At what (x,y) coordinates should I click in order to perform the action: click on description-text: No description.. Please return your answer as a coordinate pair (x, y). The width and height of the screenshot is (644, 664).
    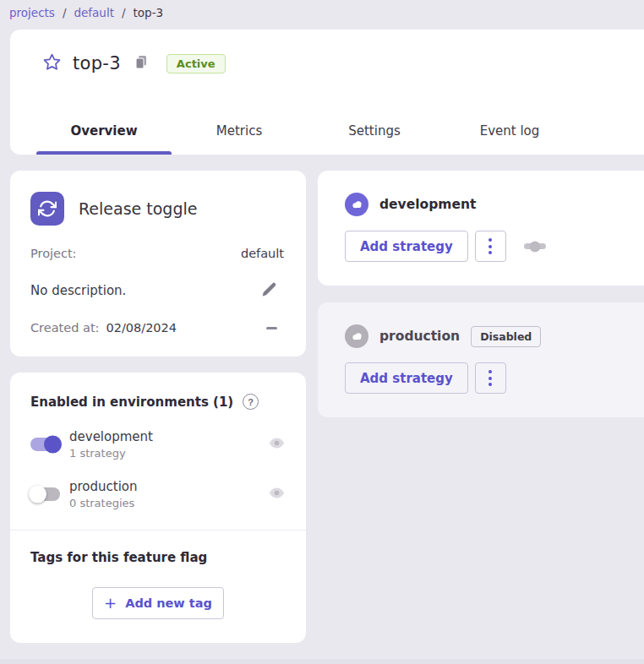
    Looking at the image, I should click on (78, 291).